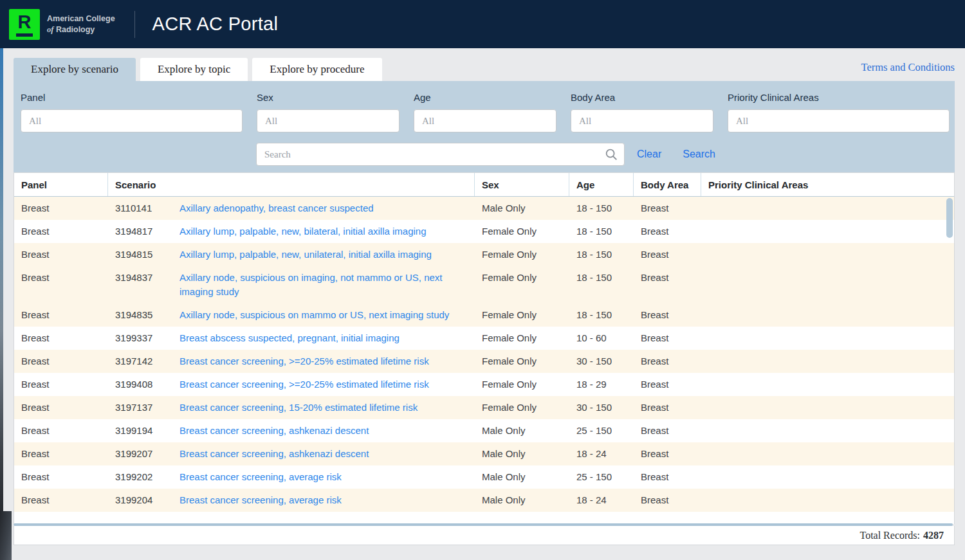 Image resolution: width=965 pixels, height=560 pixels. What do you see at coordinates (328, 98) in the screenshot?
I see `sex-filter-label: Sex` at bounding box center [328, 98].